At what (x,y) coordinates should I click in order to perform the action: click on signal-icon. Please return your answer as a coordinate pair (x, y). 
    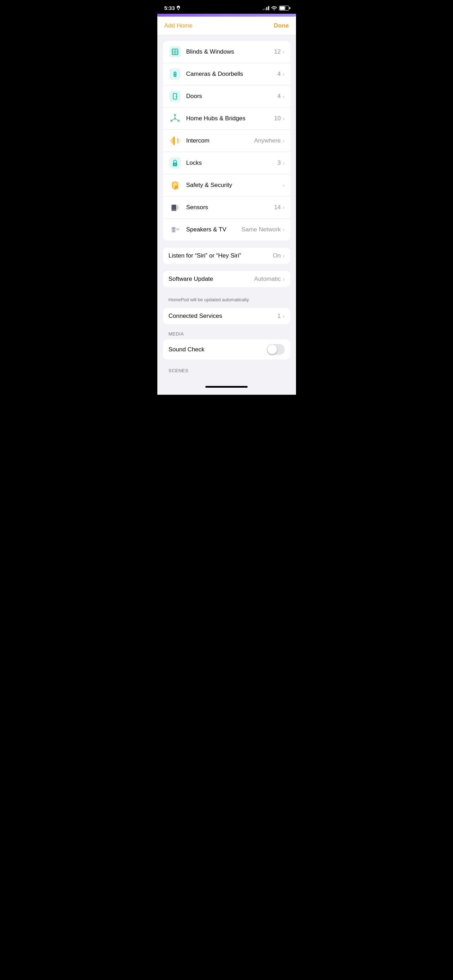
    Looking at the image, I should click on (266, 8).